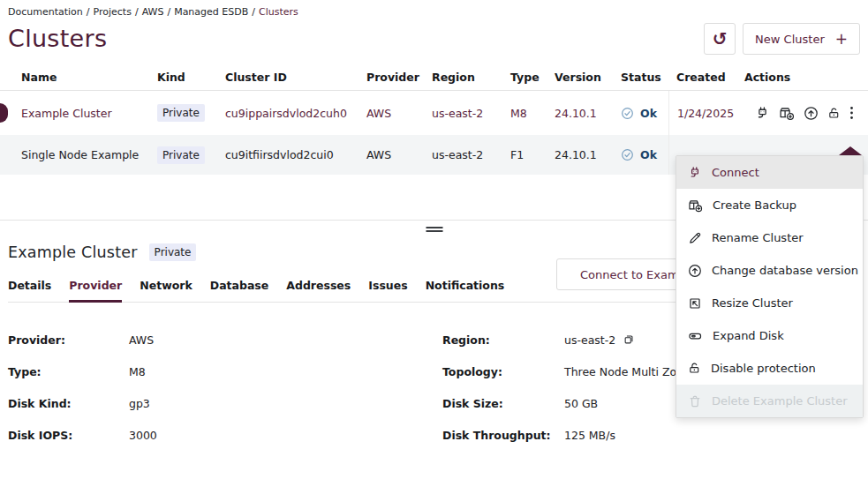 This screenshot has width=868, height=479. Describe the element at coordinates (154, 12) in the screenshot. I see `breadcrumb-item-aws: AWS` at that location.